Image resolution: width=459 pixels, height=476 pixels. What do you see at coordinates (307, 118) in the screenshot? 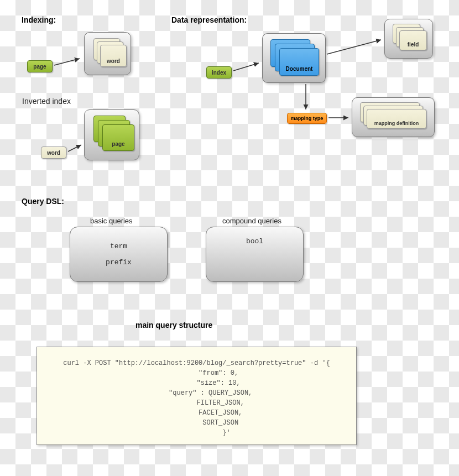
I see `chip-mapping-type: mapping type` at bounding box center [307, 118].